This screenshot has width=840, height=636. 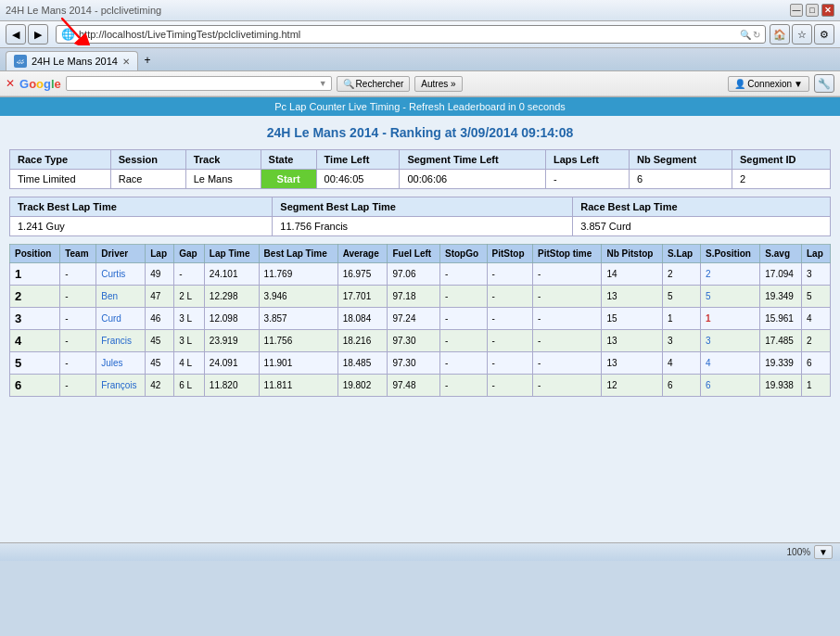 I want to click on cell-lap: 49, so click(x=159, y=274).